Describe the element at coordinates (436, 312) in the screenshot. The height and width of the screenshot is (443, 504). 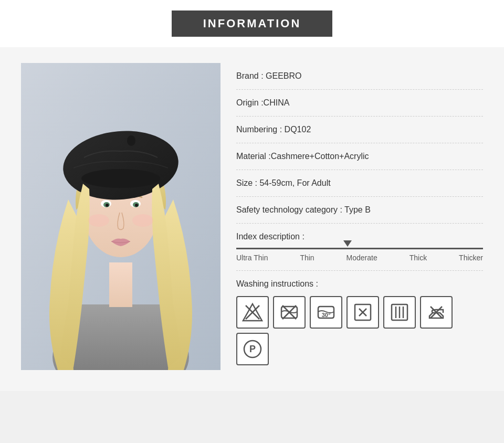
I see `no-iron-icon` at that location.